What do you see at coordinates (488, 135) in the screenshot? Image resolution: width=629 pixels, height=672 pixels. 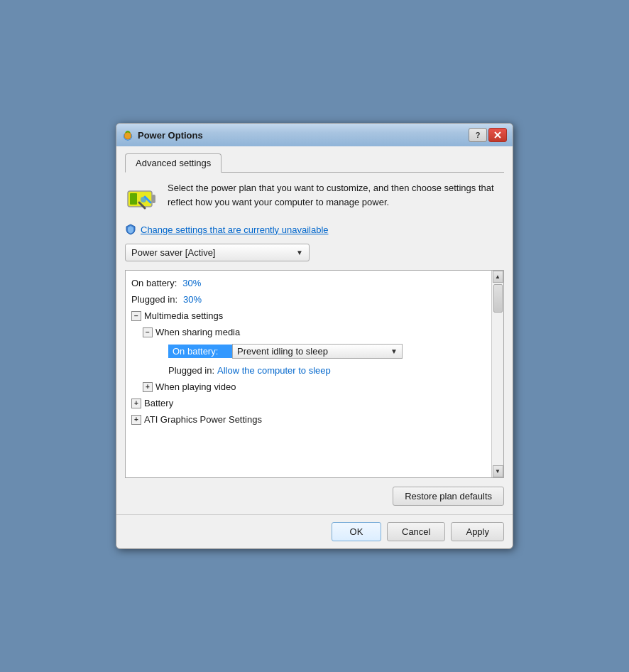 I see `title-bar-buttons: ?` at bounding box center [488, 135].